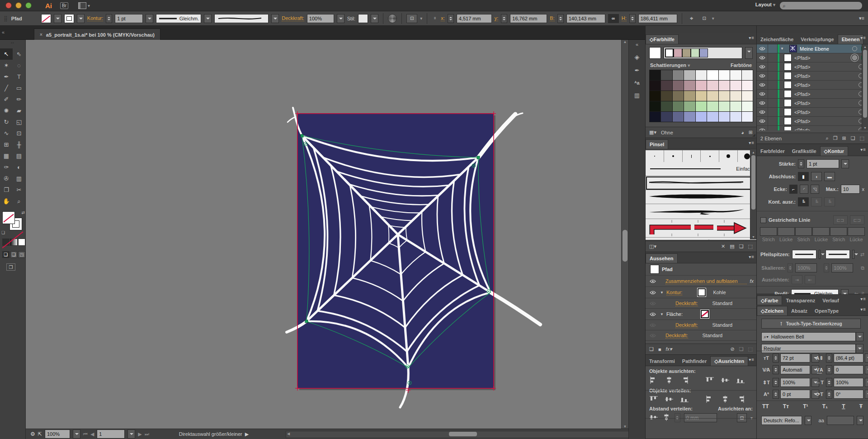  Describe the element at coordinates (80, 19) in the screenshot. I see `stroke-color-dropdown` at that location.